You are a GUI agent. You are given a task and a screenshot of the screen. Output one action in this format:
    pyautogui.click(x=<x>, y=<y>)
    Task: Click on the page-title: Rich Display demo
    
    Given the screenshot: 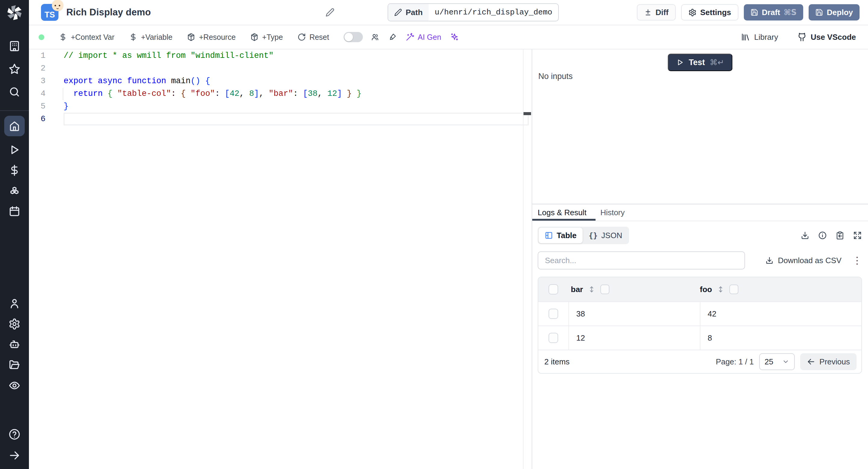 What is the action you would take?
    pyautogui.click(x=108, y=12)
    